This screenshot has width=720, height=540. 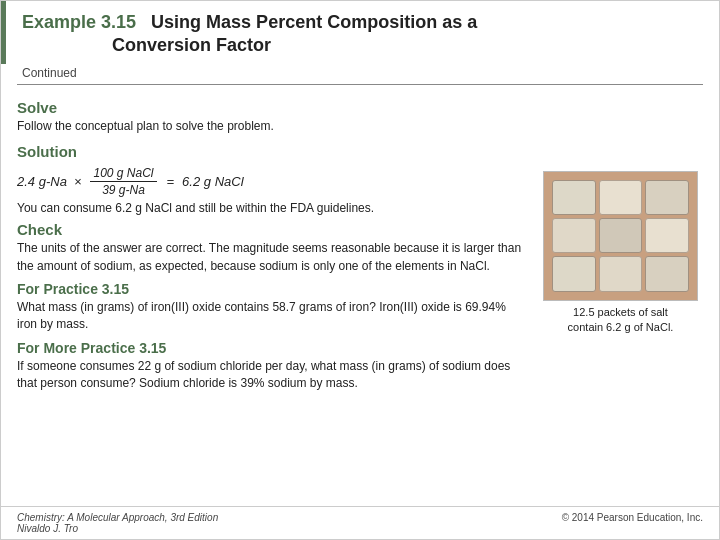 I want to click on for-more-practice-heading: For More Practice 3.15, so click(x=272, y=348).